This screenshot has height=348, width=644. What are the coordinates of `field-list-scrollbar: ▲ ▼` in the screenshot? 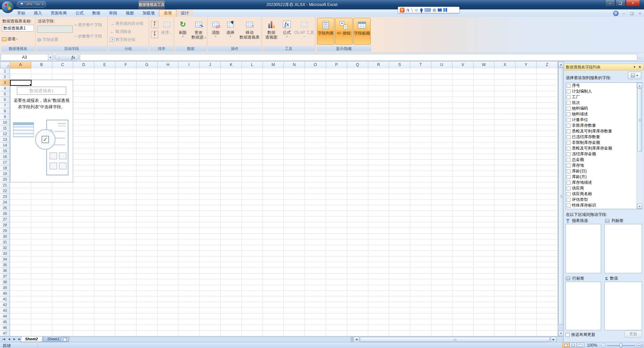 It's located at (639, 146).